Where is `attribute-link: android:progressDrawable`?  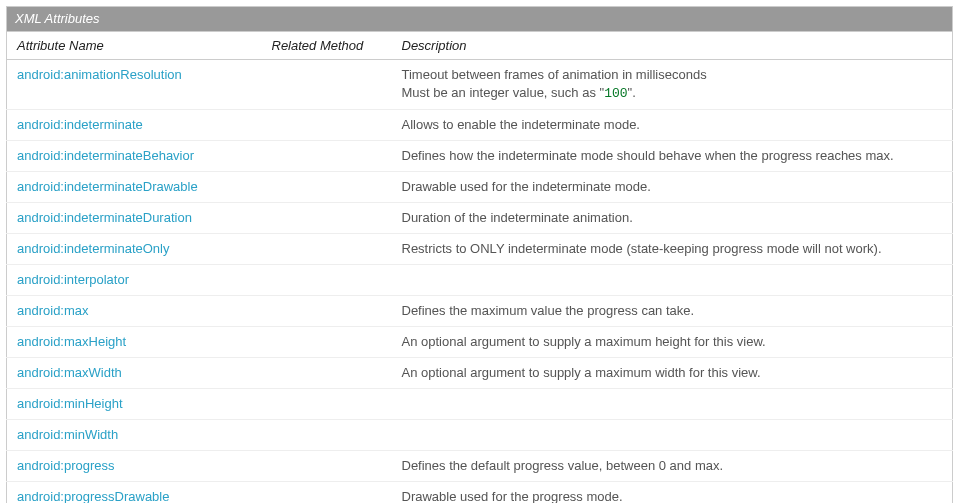 attribute-link: android:progressDrawable is located at coordinates (93, 496).